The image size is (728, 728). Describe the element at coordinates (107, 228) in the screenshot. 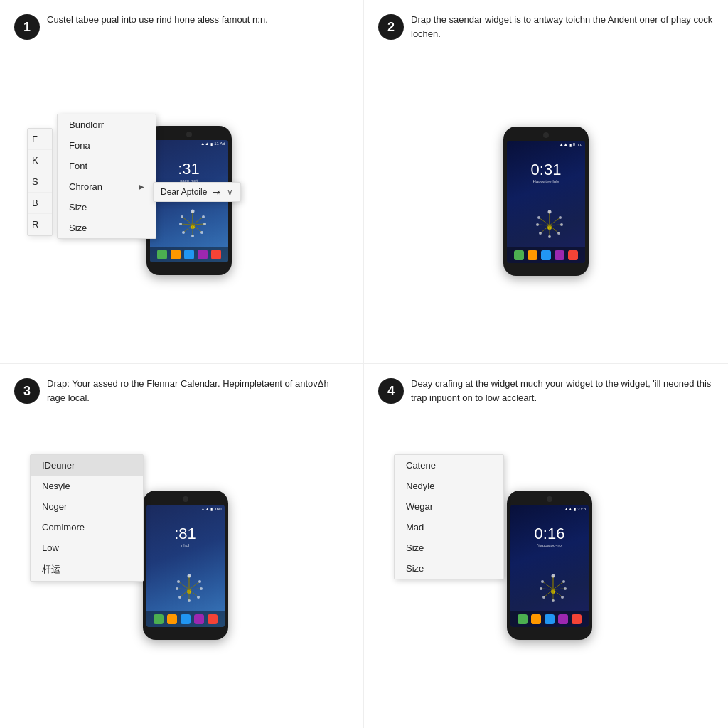

I see `dropdown-item-size-2: Size` at that location.